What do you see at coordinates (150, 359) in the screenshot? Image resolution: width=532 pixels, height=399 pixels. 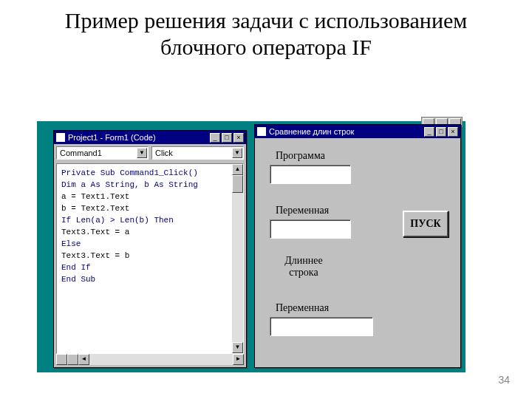 I see `horizontal-scrollbar: ◄ ►` at bounding box center [150, 359].